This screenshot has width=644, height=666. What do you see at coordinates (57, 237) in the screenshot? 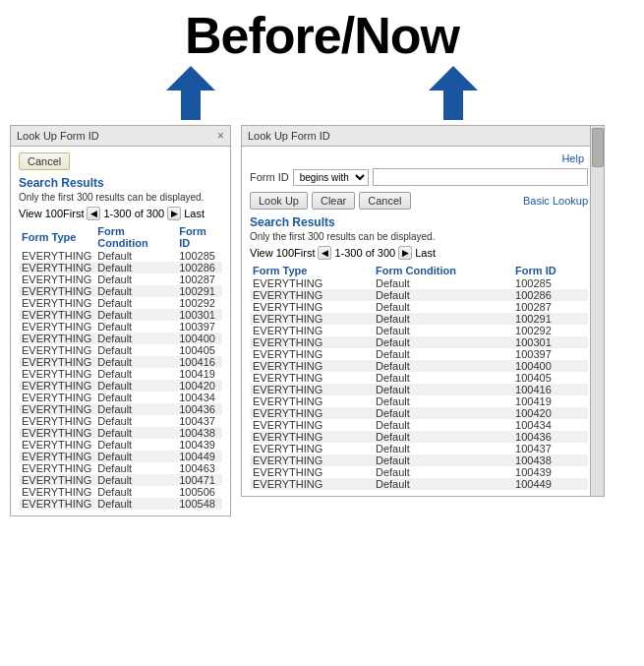
I see `left-col-form-type: Form Type` at bounding box center [57, 237].